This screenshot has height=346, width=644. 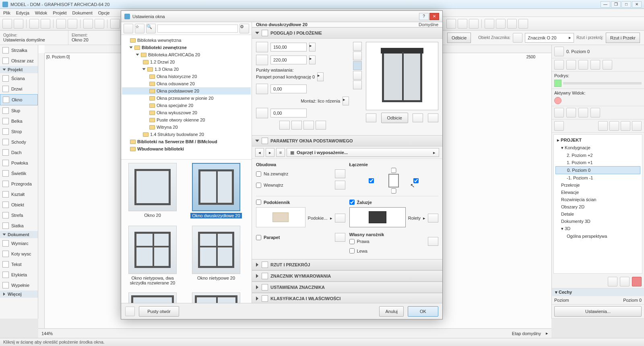 I want to click on lib-c4: Okna specjalne 20, so click(x=186, y=105).